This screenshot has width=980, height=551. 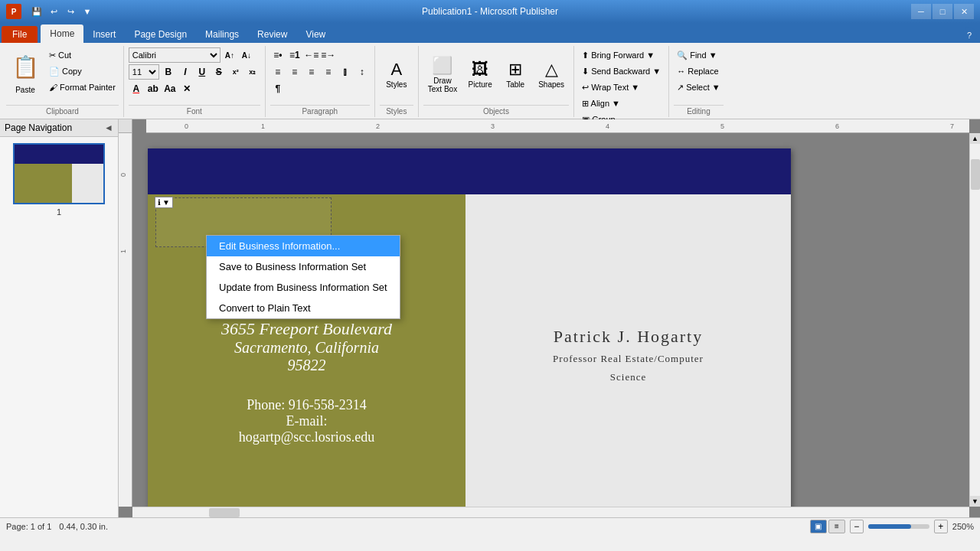 I want to click on strikethrough-button: S, so click(x=219, y=72).